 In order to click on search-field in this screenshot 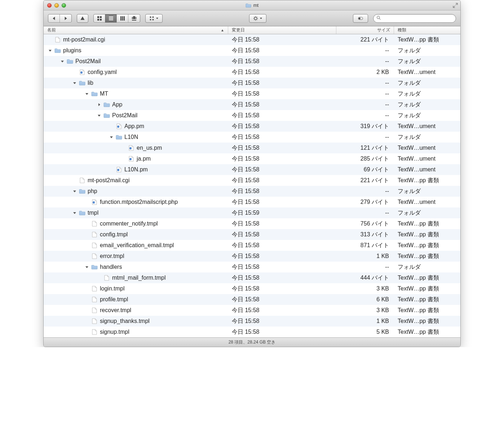, I will do `click(415, 18)`.